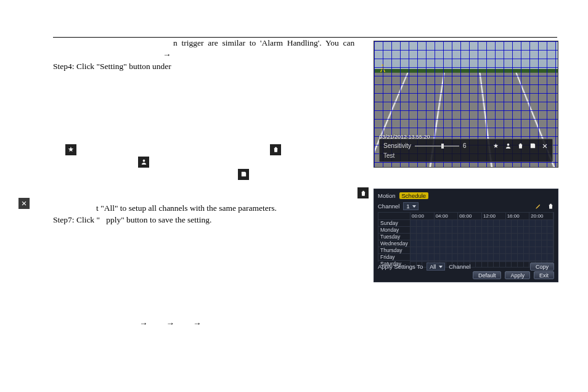 This screenshot has height=392, width=588. Describe the element at coordinates (518, 275) in the screenshot. I see `apply-button: Apply` at that location.